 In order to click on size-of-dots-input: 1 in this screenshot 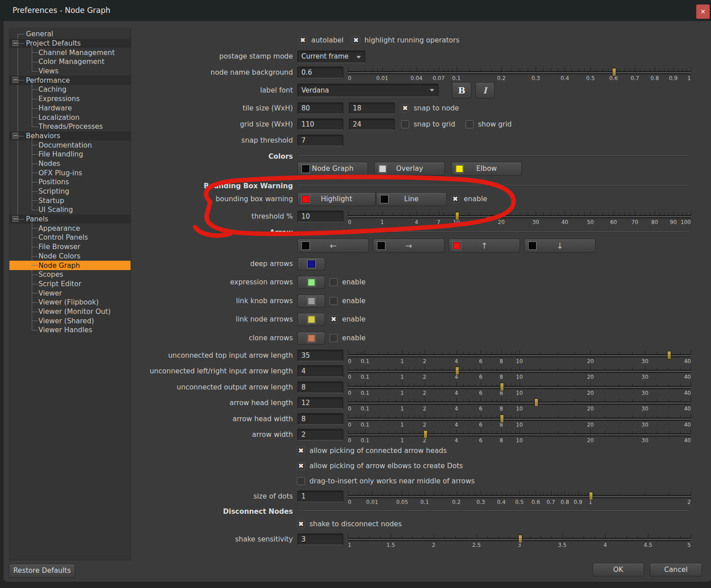, I will do `click(320, 496)`.